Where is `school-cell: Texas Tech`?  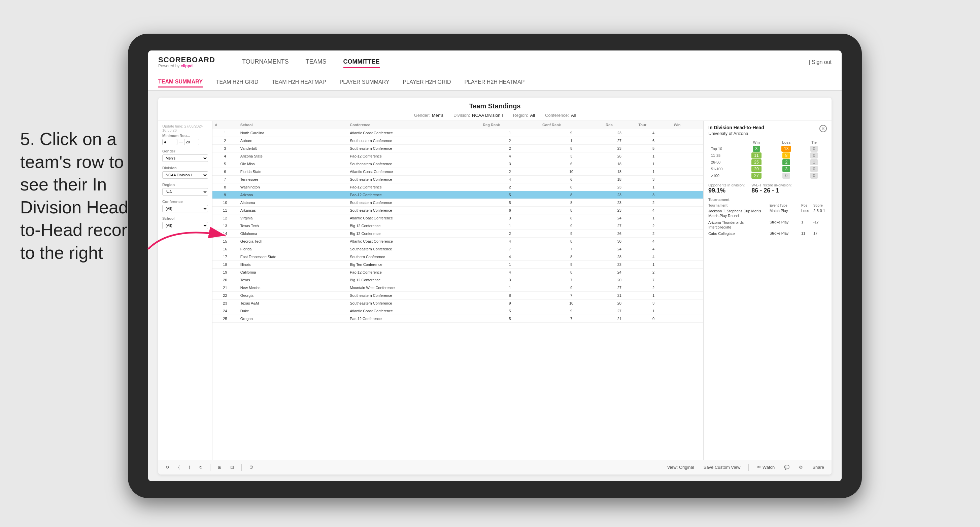
school-cell: Texas Tech is located at coordinates (292, 226).